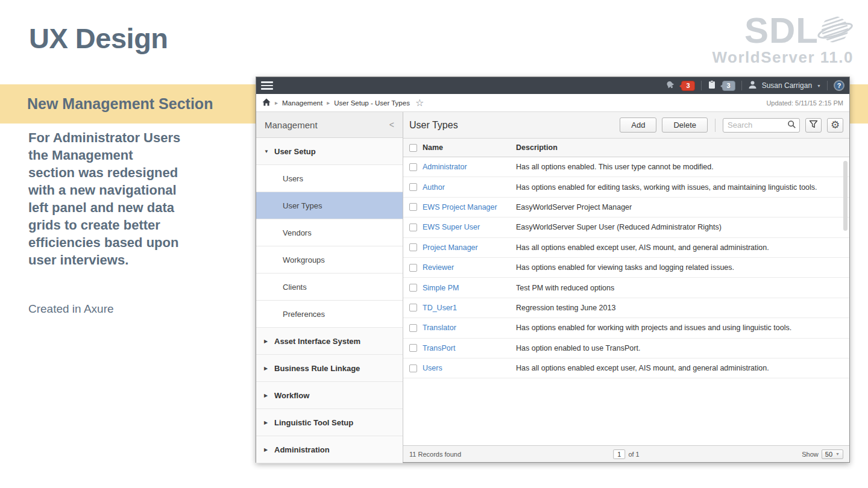 Image resolution: width=868 pixels, height=488 pixels. I want to click on sidebar-item: ▶ Linguistic Tool Setup, so click(329, 423).